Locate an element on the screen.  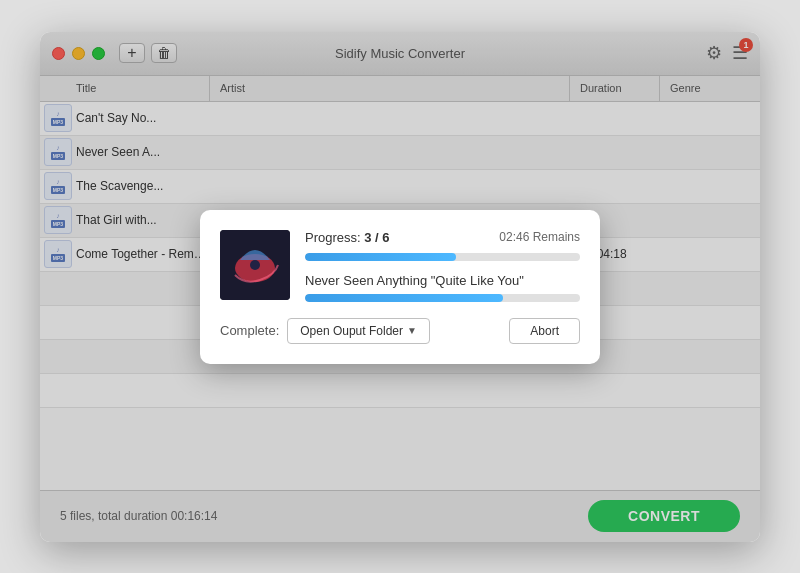
complete-label: Complete: is located at coordinates (250, 330).